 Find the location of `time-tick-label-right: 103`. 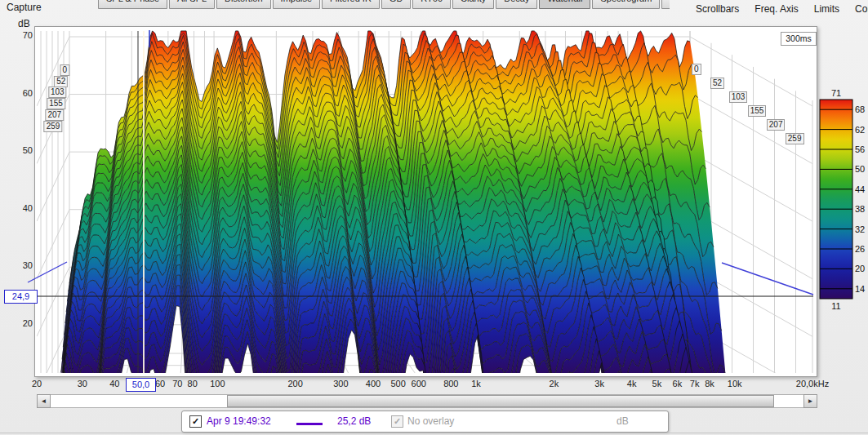

time-tick-label-right: 103 is located at coordinates (738, 97).